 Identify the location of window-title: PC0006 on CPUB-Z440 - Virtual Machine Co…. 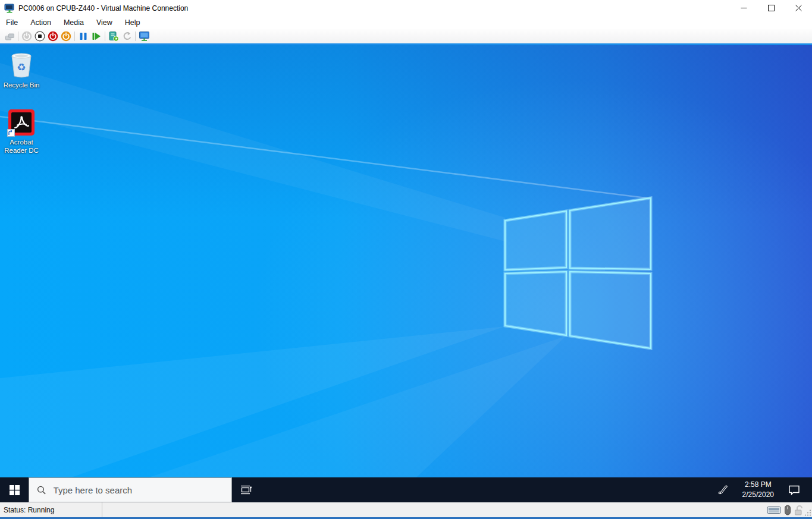
(104, 8).